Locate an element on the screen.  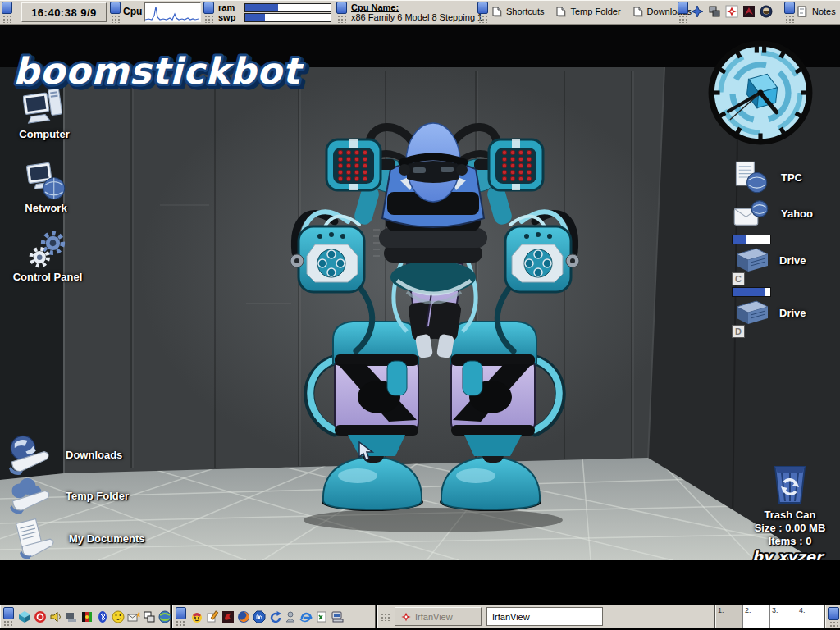
folder-shortcuts: Shortcuts Temp Folder Downloads is located at coordinates (591, 11).